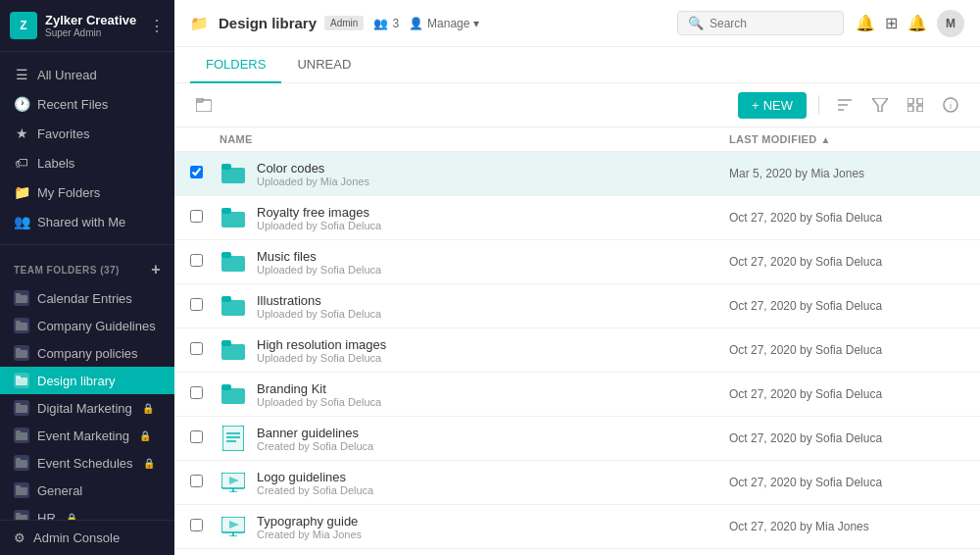 The height and width of the screenshot is (555, 980). Describe the element at coordinates (909, 24) in the screenshot. I see `header-icons: 🔔 ⊞ 🔔 M` at that location.